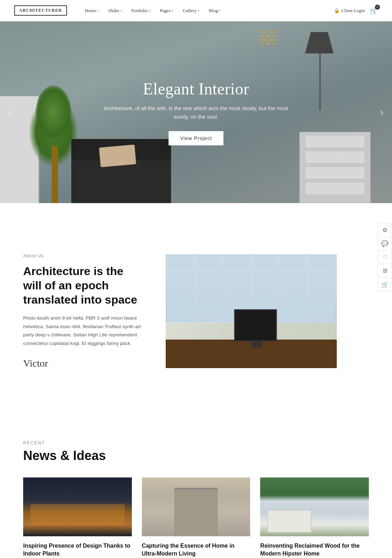  Describe the element at coordinates (55, 175) in the screenshot. I see `plant-trunk-decor` at that location.